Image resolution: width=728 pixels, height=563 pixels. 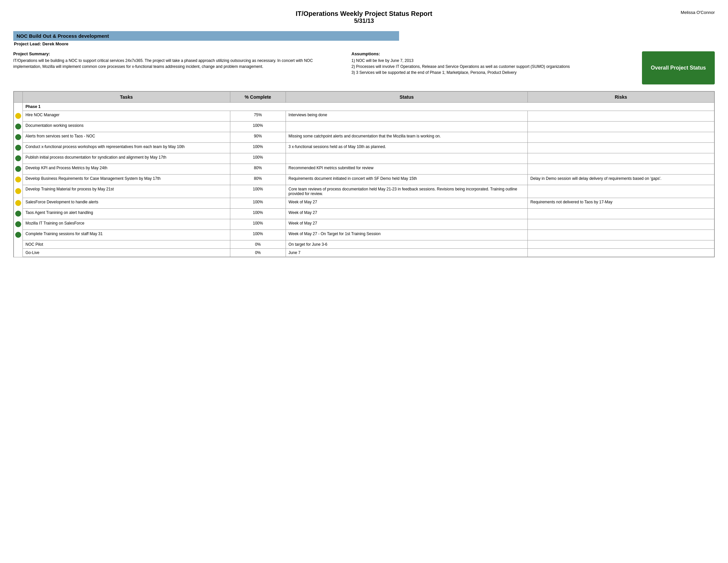 I want to click on table-row: Hire NOC Manager 75% Interviews being do…, so click(x=364, y=116).